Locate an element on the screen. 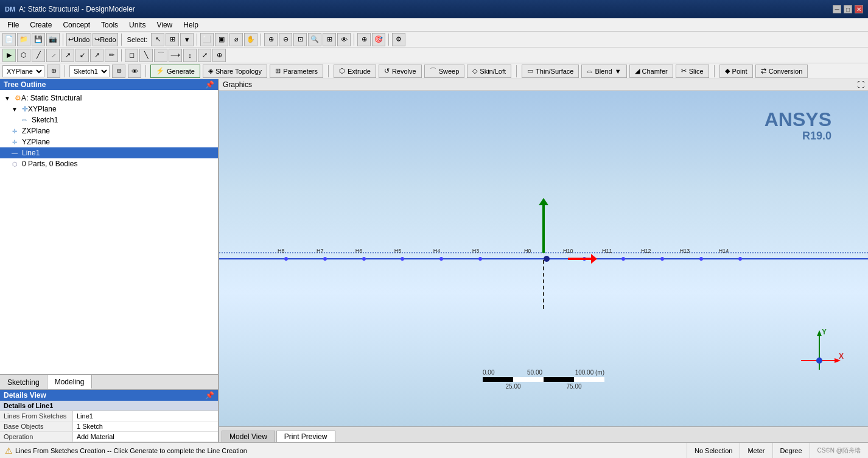  thin-surface-button: ▭ Thin/Surface is located at coordinates (550, 71).